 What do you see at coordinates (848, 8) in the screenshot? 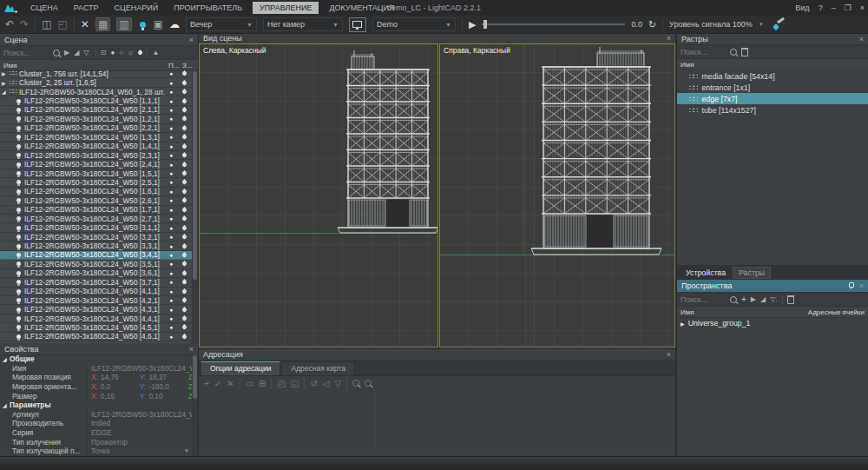
I see `restore-button: ❐` at bounding box center [848, 8].